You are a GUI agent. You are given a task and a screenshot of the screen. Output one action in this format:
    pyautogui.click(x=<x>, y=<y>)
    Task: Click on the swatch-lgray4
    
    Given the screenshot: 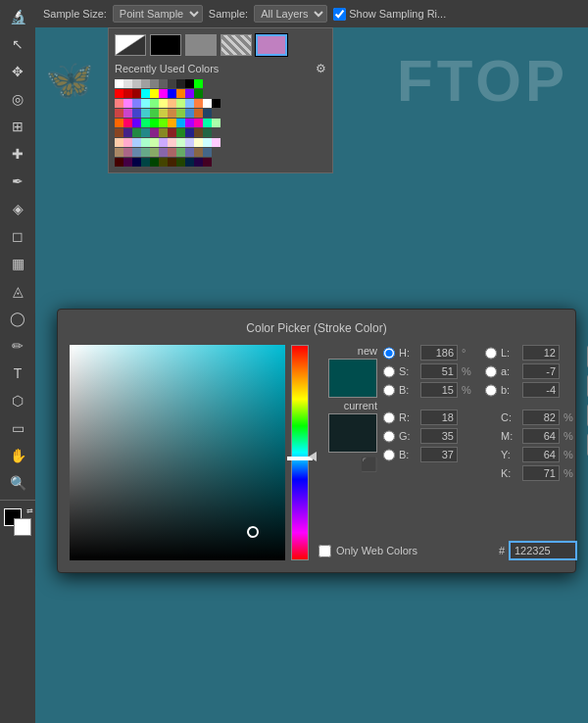 What is the action you would take?
    pyautogui.click(x=155, y=84)
    